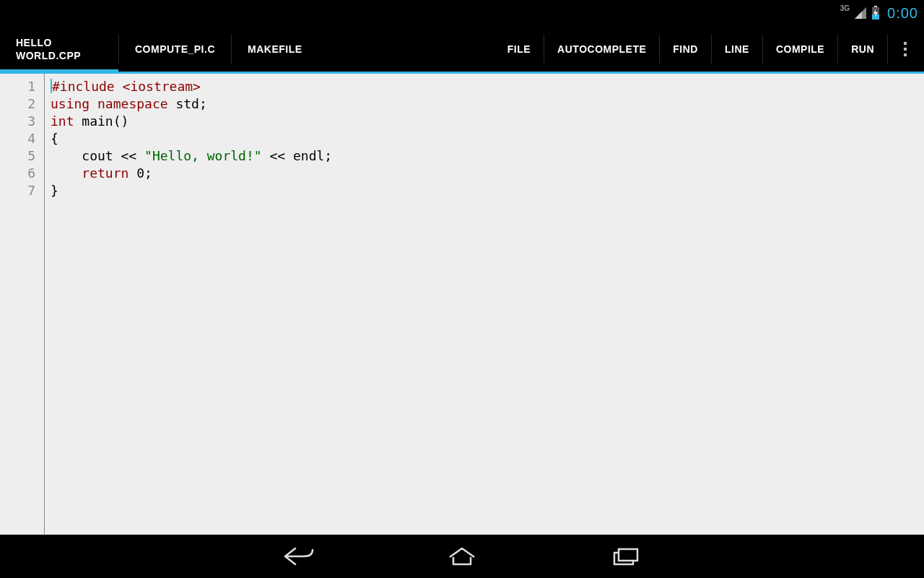 The width and height of the screenshot is (924, 578). Describe the element at coordinates (487, 104) in the screenshot. I see `code-line: using namespace std;` at that location.